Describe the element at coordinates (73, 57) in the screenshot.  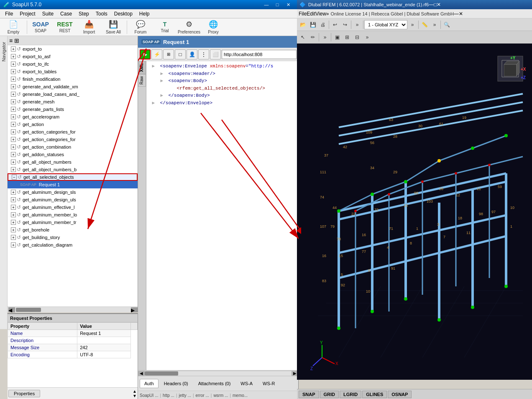
I see `tree-item-export-to-asf: + ↺ export_to_asf` at that location.